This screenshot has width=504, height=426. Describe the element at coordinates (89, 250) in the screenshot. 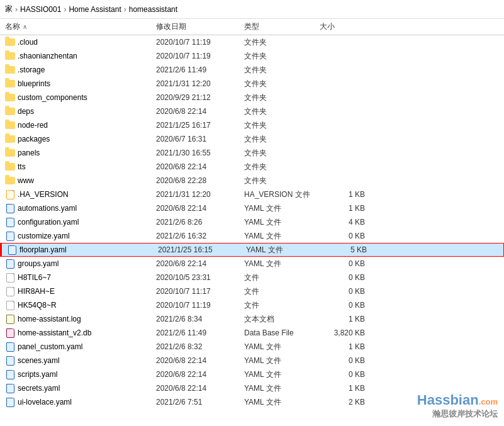

I see `file-name: floorplan.yaml` at that location.